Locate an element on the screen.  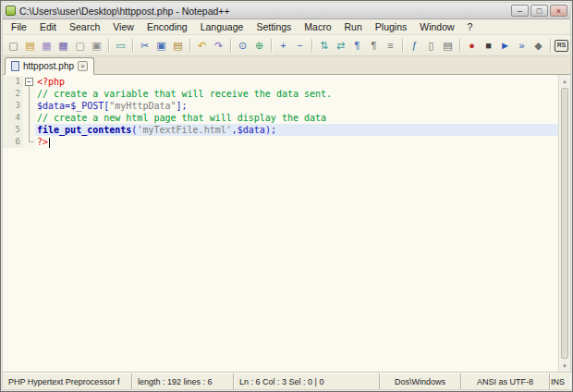
token-op: ]; is located at coordinates (182, 105).